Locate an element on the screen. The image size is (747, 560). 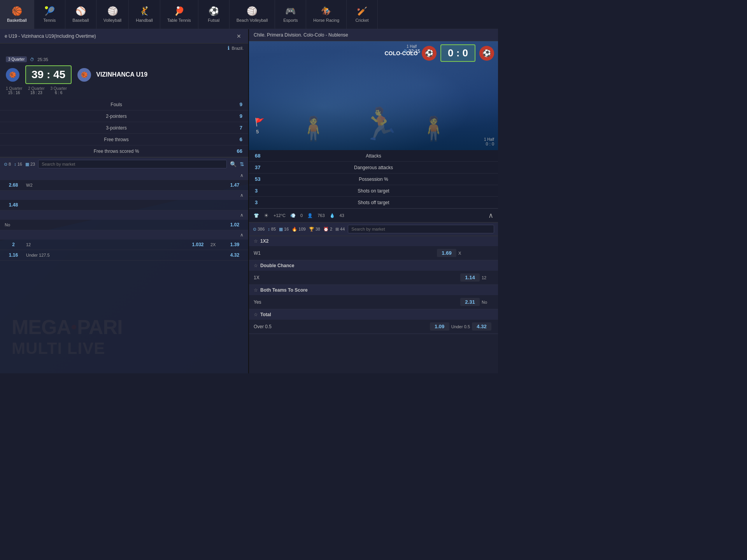
rbet-type-x: X is located at coordinates (464, 253).